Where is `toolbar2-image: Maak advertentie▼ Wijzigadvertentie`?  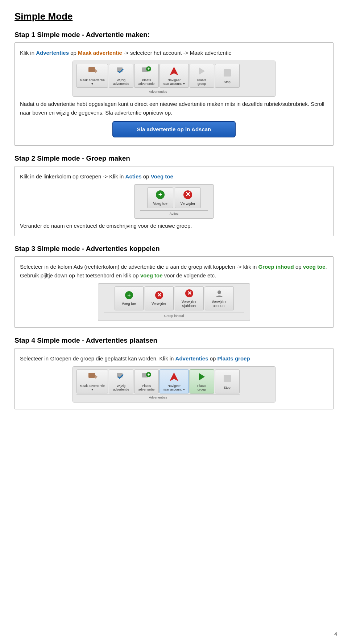 toolbar2-image: Maak advertentie▼ Wijzigadvertentie is located at coordinates (174, 384).